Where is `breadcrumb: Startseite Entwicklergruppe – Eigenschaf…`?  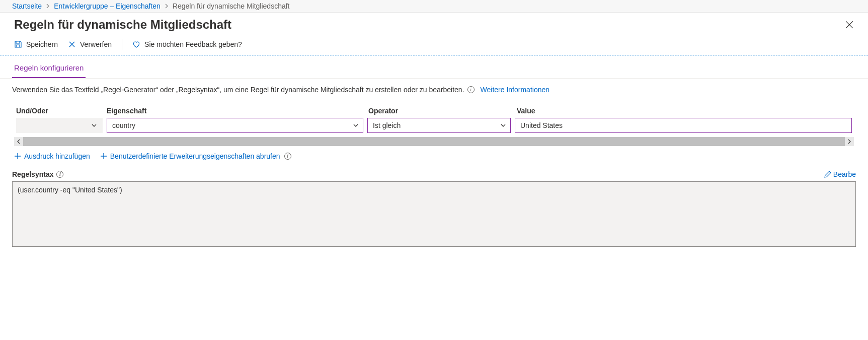 breadcrumb: Startseite Entwicklergruppe – Eigenschaf… is located at coordinates (434, 6).